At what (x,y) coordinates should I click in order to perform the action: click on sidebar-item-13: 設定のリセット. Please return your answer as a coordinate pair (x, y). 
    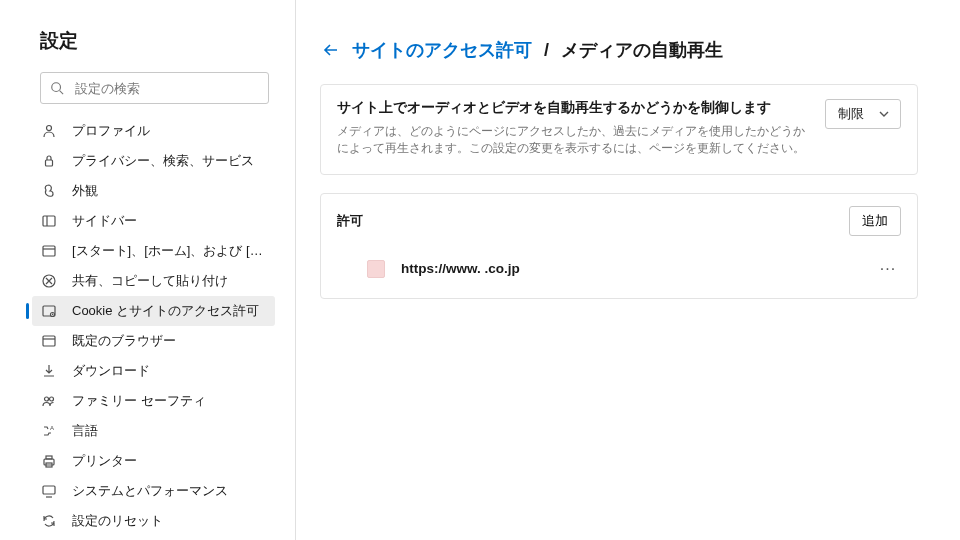
    Looking at the image, I should click on (154, 521).